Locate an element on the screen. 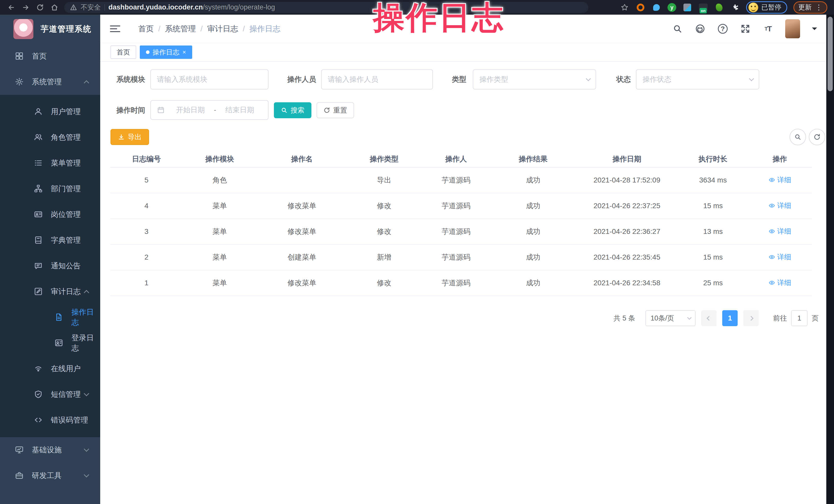  sidebar-item-role: 角色管理 is located at coordinates (50, 137).